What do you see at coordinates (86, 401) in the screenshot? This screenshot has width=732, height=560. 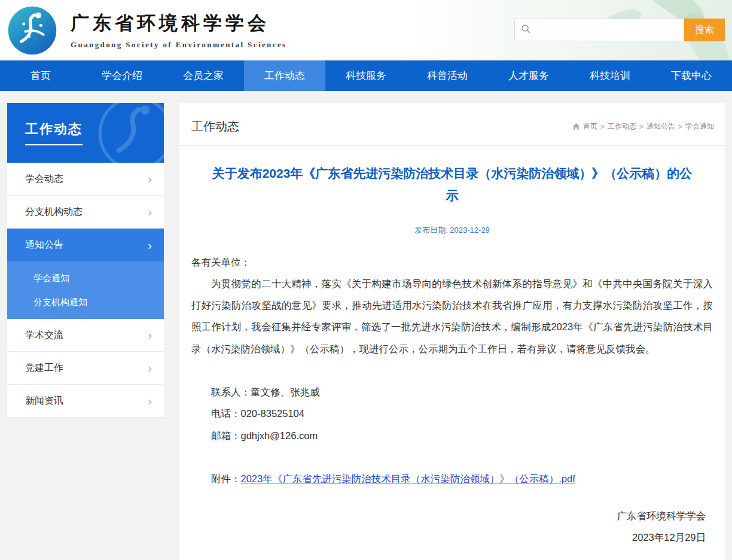 I see `sidebar-item-news-info: 新闻资讯 ›` at bounding box center [86, 401].